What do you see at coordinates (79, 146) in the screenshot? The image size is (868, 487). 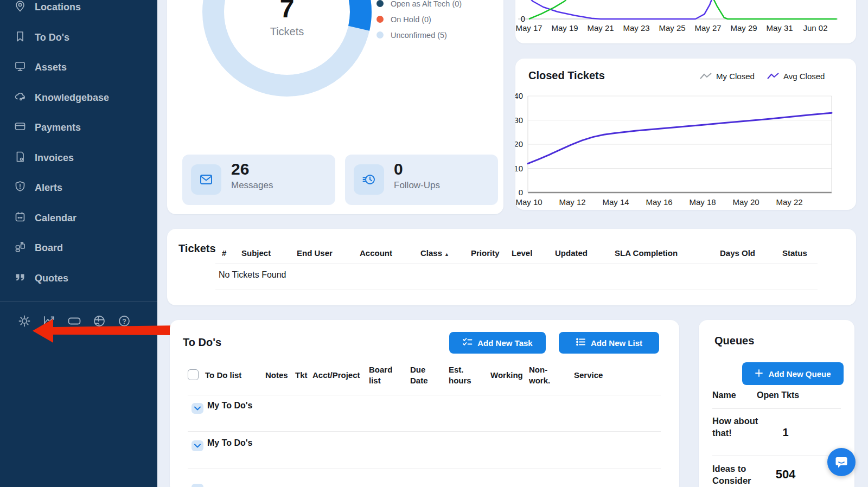 I see `sidebar-nav: Locations To Do's Assets Knowledgebase P…` at bounding box center [79, 146].